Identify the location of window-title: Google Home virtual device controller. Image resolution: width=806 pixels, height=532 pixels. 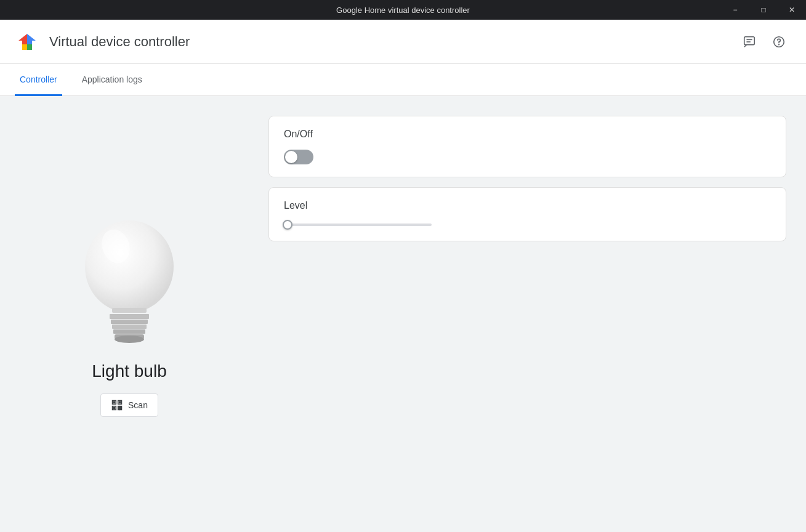
(403, 10).